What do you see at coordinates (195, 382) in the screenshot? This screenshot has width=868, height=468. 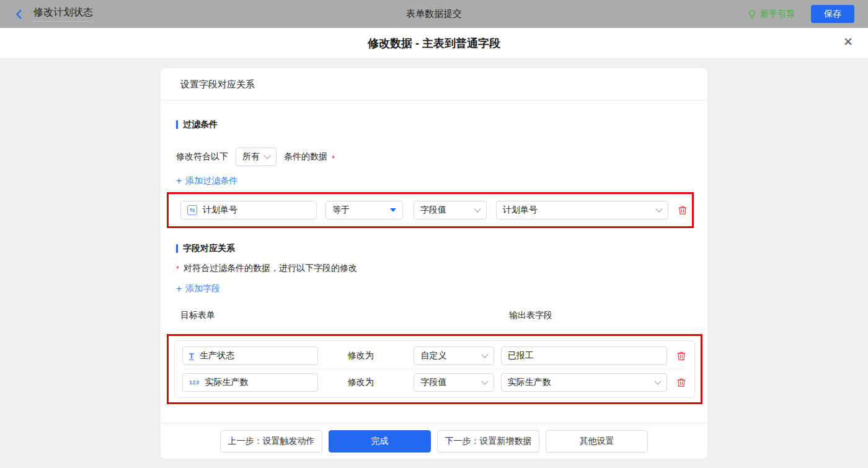 I see `number-field-icon: 123` at bounding box center [195, 382].